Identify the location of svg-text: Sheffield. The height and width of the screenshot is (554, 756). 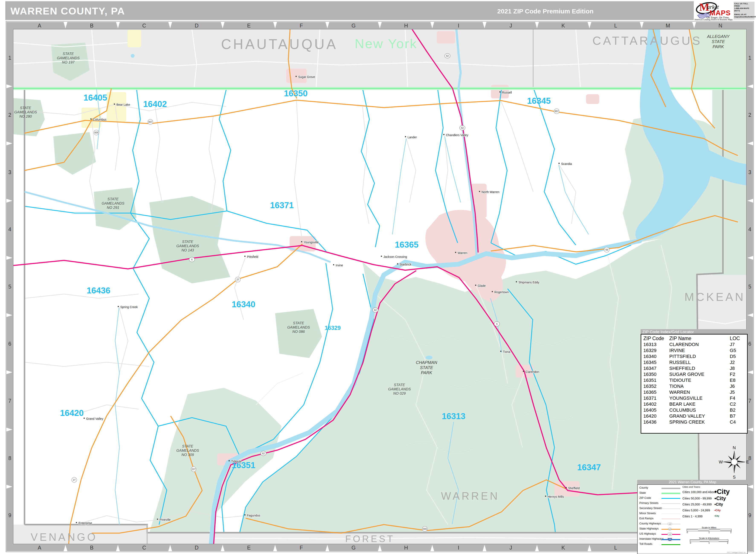
(574, 488).